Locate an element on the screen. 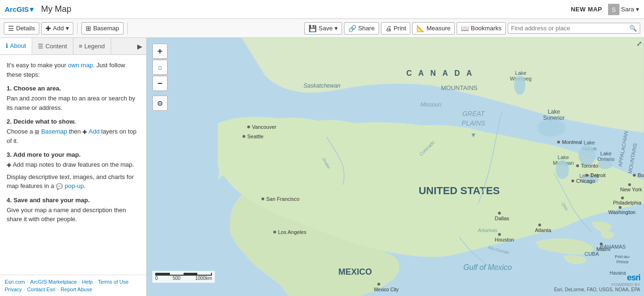 Image resolution: width=644 pixels, height=296 pixels. save-button: 💾 Save ▾ is located at coordinates (323, 28).